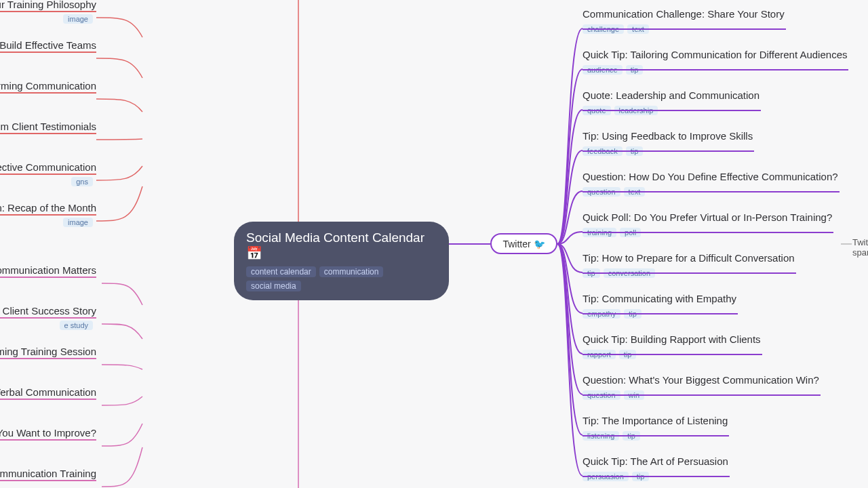 The image size is (868, 488). Describe the element at coordinates (51, 388) in the screenshot. I see `mindmap-item: -Verbal Communication` at that location.